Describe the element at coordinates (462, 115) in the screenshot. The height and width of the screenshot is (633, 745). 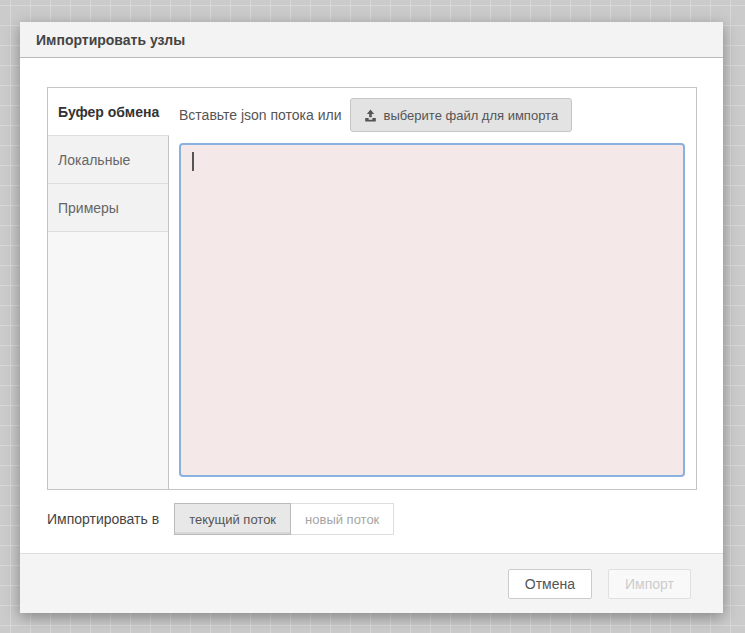
I see `select-file-button: выберите файл для импорта` at that location.